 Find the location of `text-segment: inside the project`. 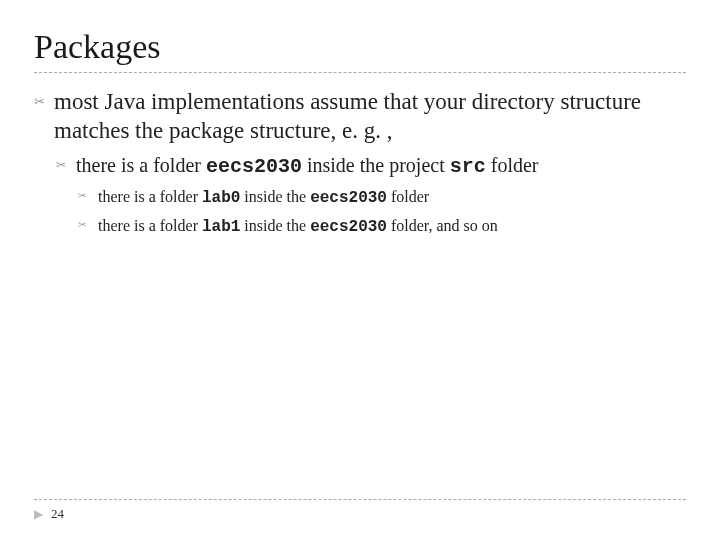

text-segment: inside the project is located at coordinates (376, 165).